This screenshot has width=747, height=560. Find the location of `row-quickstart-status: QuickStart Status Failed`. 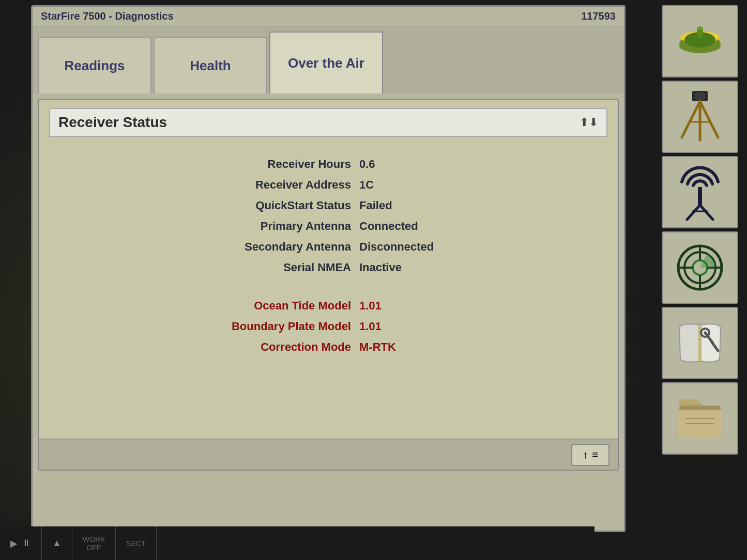

row-quickstart-status: QuickStart Status Failed is located at coordinates (328, 206).